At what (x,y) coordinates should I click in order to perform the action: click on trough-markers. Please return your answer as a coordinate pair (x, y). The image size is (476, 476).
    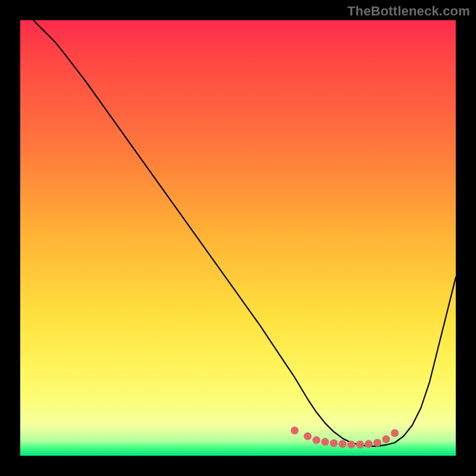
    Looking at the image, I should click on (345, 438).